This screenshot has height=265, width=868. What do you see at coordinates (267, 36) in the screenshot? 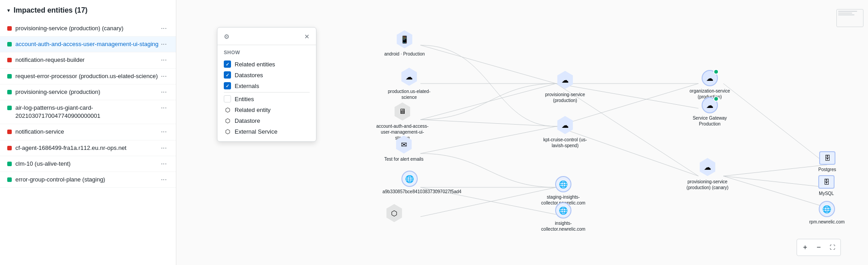
I see `filter-header: ⚙ ✕` at bounding box center [267, 36].